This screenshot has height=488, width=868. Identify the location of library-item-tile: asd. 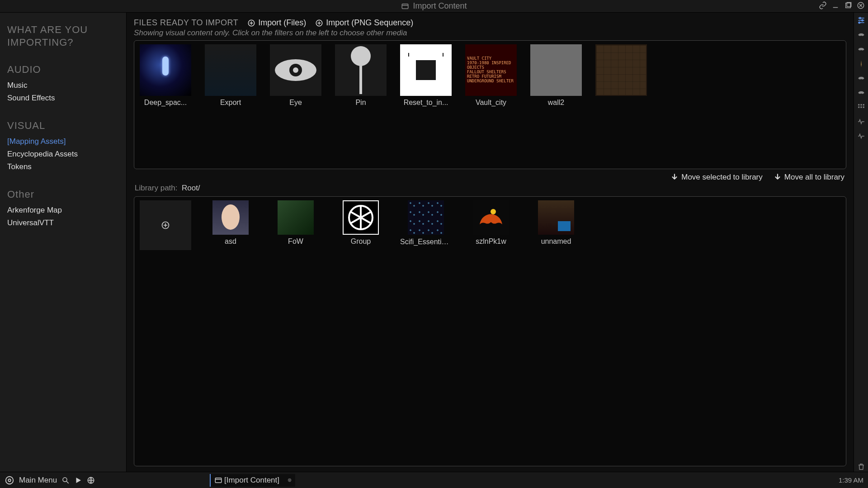
(231, 225).